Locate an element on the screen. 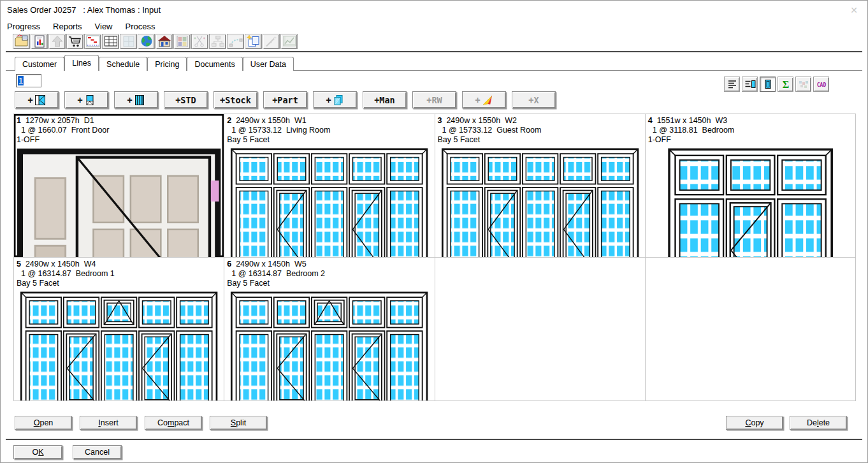 This screenshot has width=868, height=463. line-cell-6: 6 2490w x 1450h W51 @ 16314.87 Bedroom 2… is located at coordinates (329, 329).